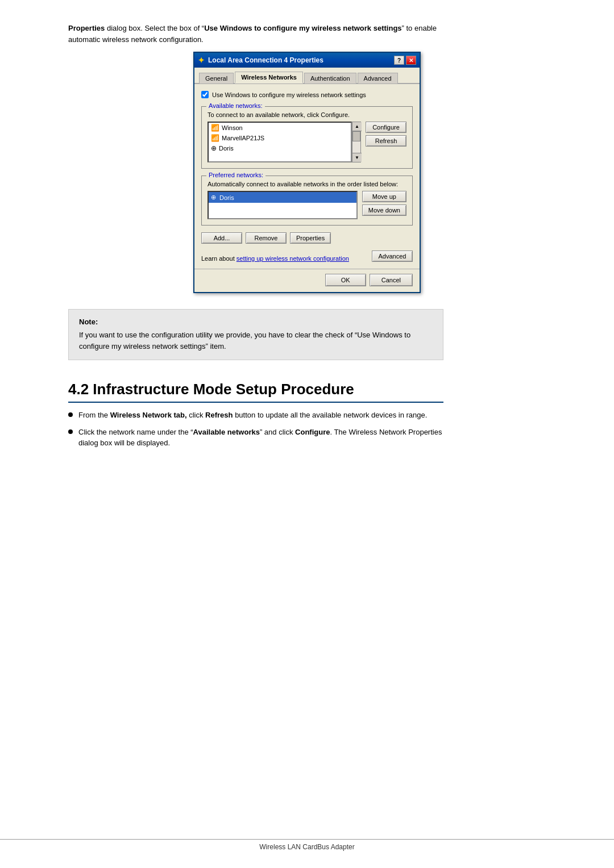  I want to click on preferred-icon-doris: ⊕, so click(214, 198).